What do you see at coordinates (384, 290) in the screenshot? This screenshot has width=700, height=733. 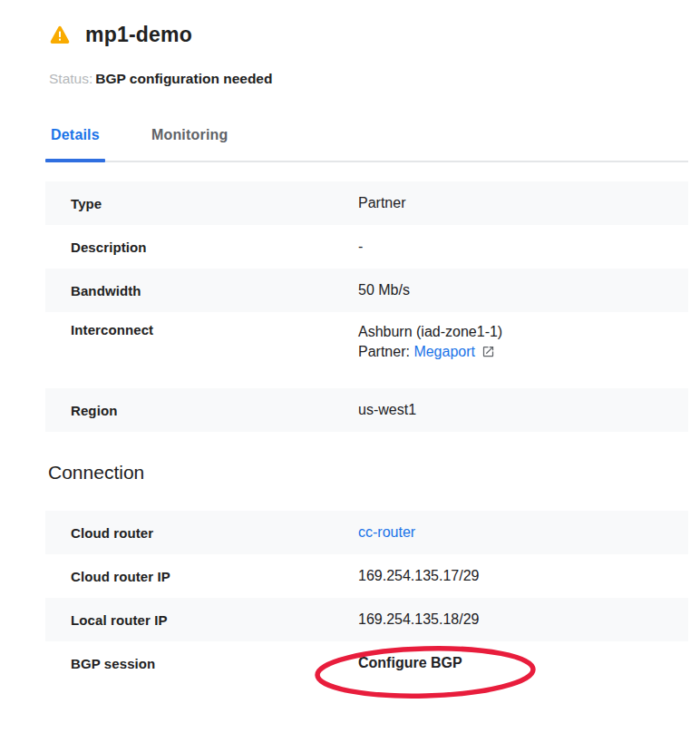 I see `row-value: 50 Mb/s` at bounding box center [384, 290].